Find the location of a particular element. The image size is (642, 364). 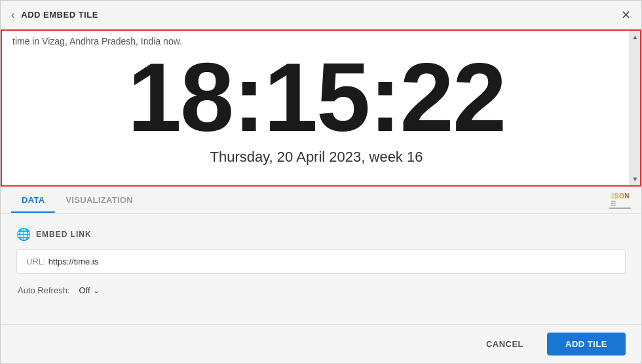

scroll-up-icon: ▲ is located at coordinates (635, 37).